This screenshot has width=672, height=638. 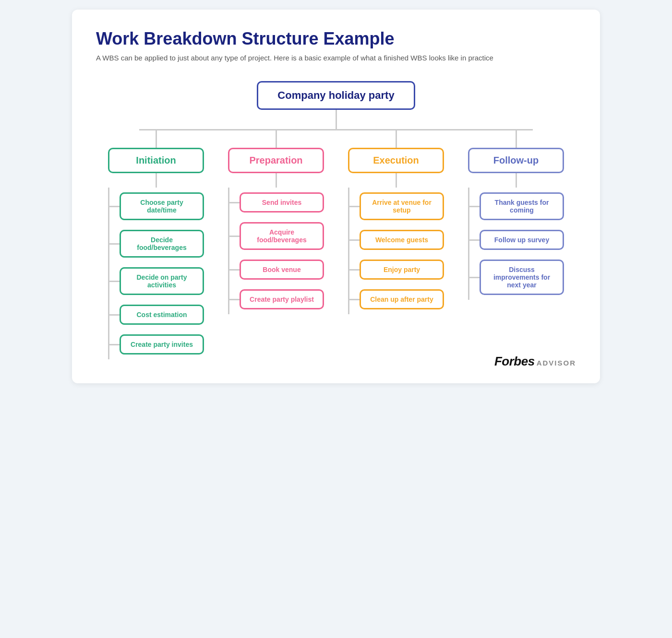 What do you see at coordinates (516, 245) in the screenshot?
I see `column-followup: Follow-upThank guests for comingFollow u…` at bounding box center [516, 245].